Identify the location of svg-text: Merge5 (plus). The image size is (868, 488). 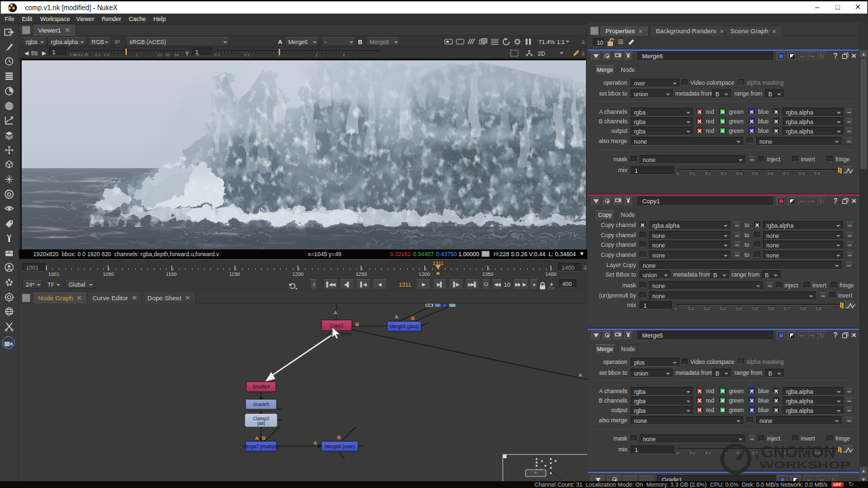
(404, 327).